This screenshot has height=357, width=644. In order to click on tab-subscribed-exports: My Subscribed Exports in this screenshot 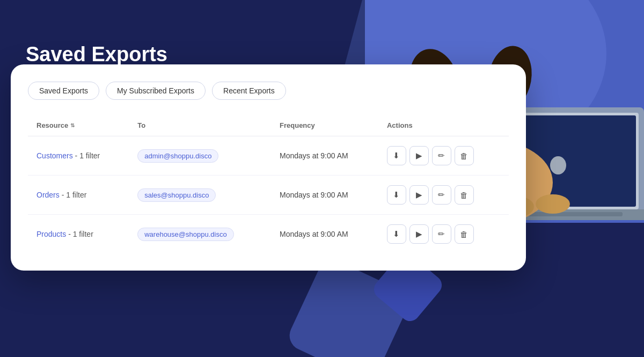, I will do `click(156, 91)`.